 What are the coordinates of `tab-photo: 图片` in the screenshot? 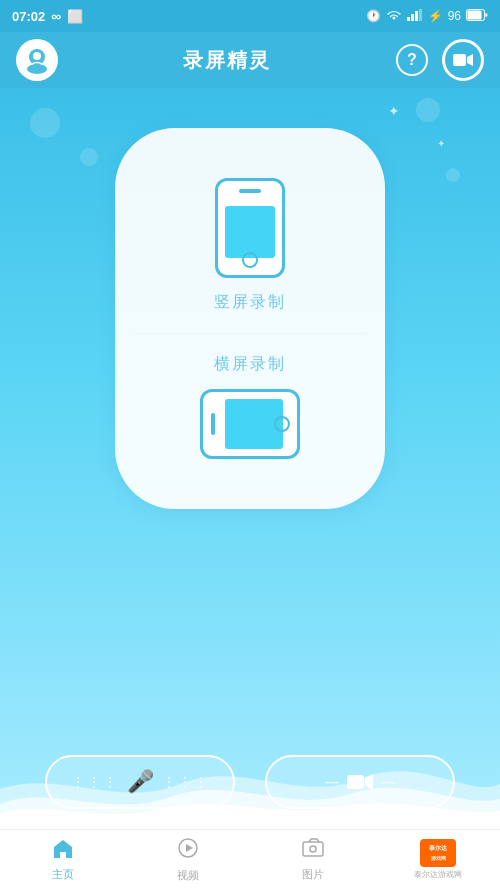 It's located at (312, 860).